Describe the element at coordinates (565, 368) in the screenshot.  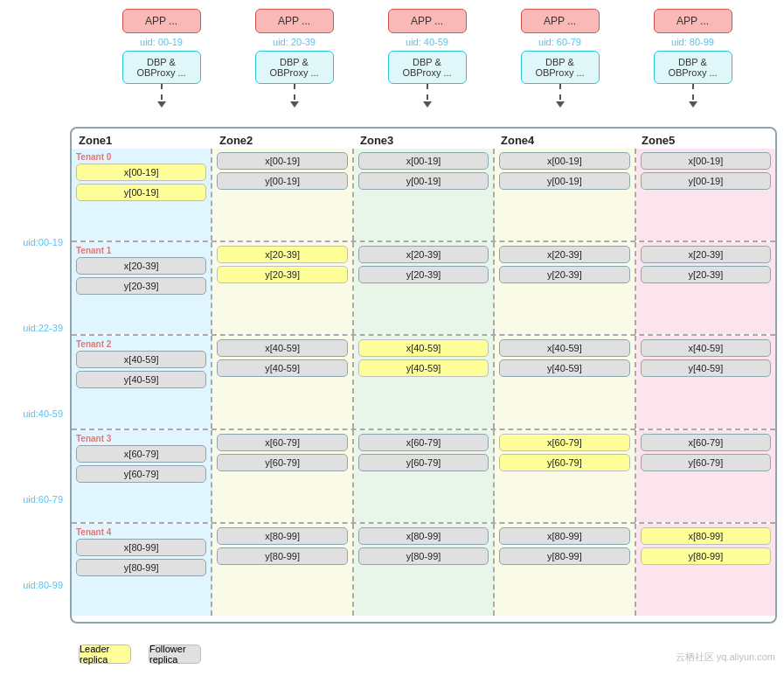
I see `y-box-t2-z3: y[40-59]` at that location.